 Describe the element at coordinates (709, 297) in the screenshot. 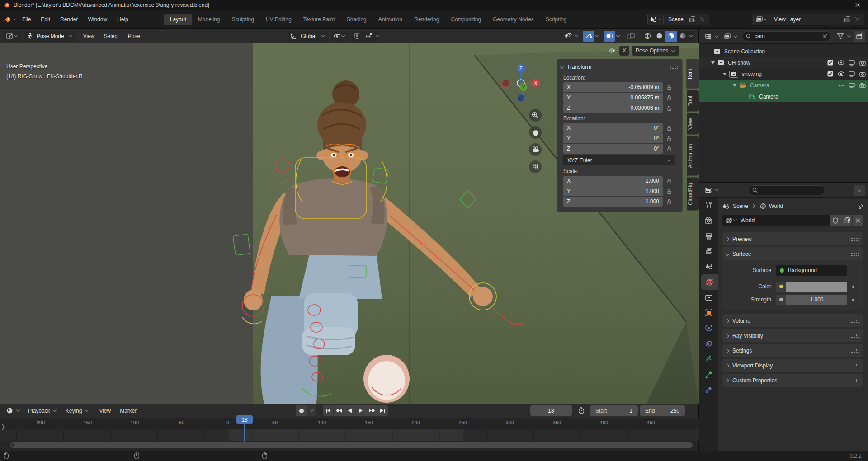

I see `tab-collection-icon` at that location.